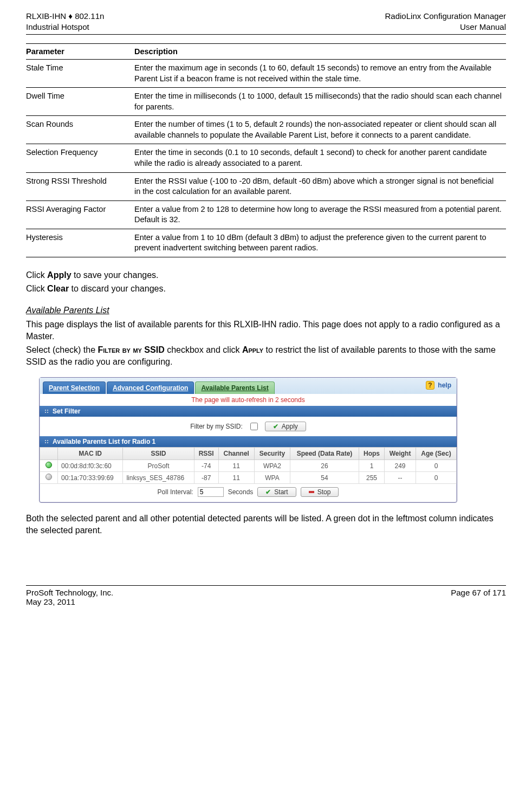  I want to click on header-left-line1: RLXIB-IHN ♦ 802.11n, so click(65, 16).